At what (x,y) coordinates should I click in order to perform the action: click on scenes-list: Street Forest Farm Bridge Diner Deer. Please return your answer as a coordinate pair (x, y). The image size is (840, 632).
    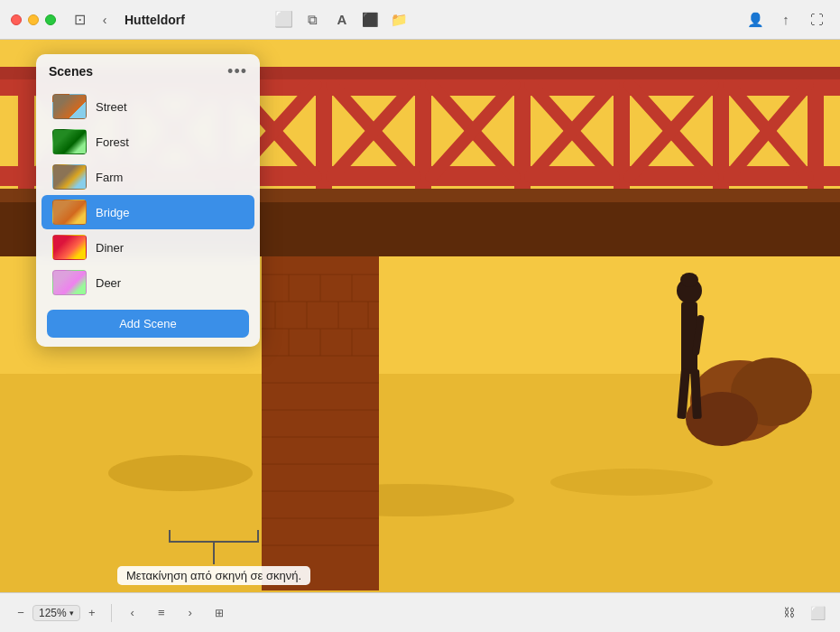
    Looking at the image, I should click on (148, 195).